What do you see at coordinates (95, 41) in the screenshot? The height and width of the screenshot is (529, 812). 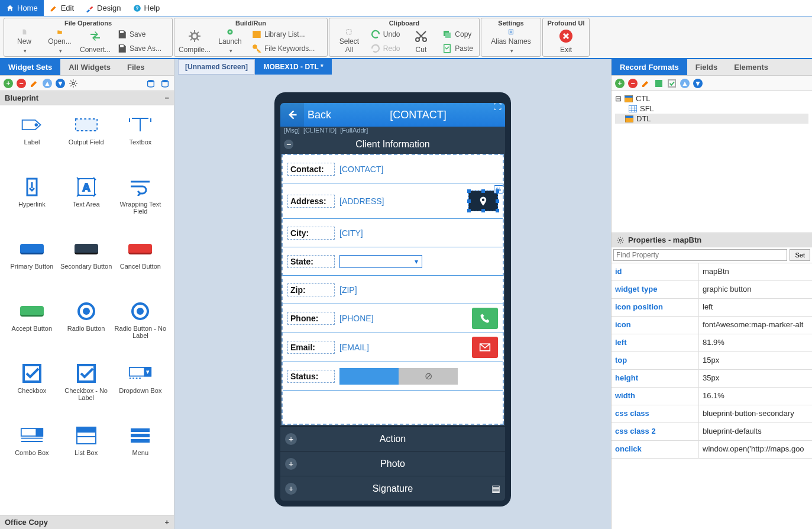 I see `convert-button: Convert...` at bounding box center [95, 41].